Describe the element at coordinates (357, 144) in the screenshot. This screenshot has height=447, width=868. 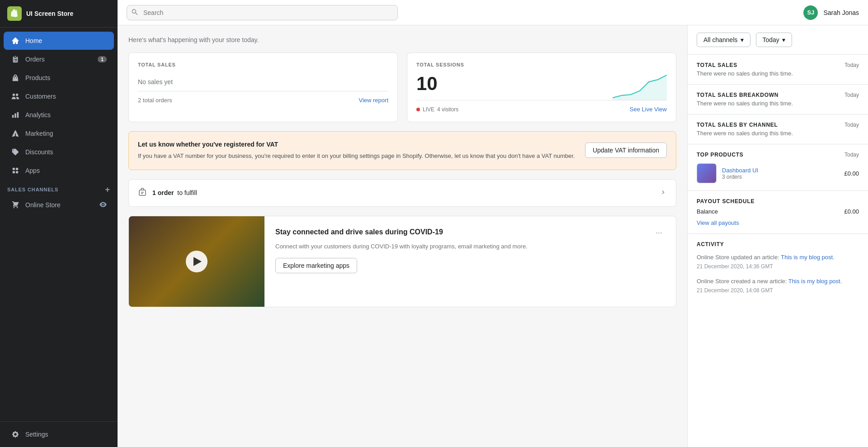
I see `vat-banner-title: Let us know whether you've registered fo…` at that location.